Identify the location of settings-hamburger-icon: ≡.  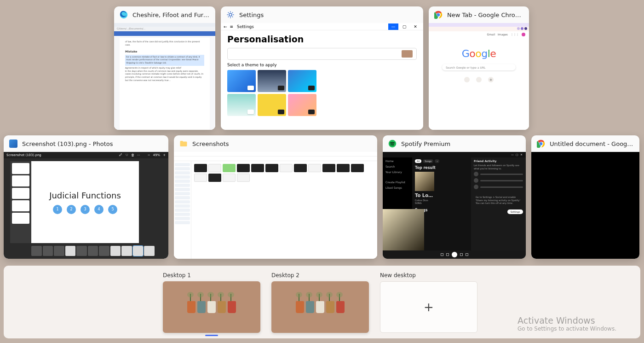
(232, 27).